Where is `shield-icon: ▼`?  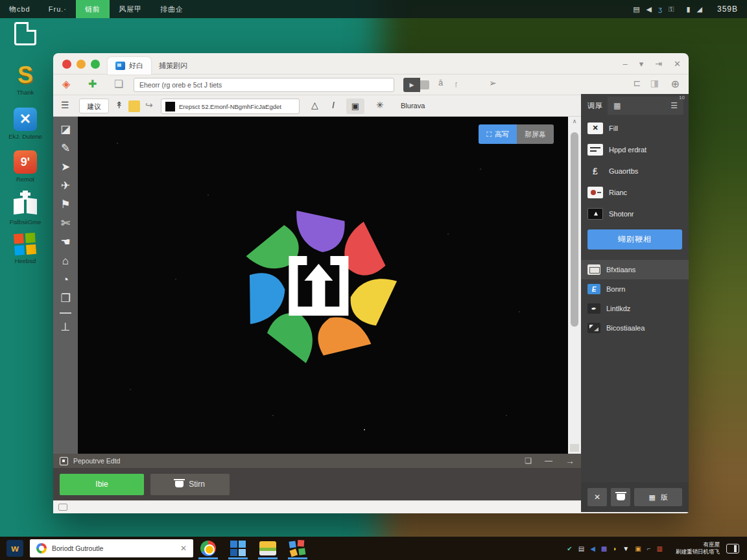 shield-icon: ▼ is located at coordinates (626, 548).